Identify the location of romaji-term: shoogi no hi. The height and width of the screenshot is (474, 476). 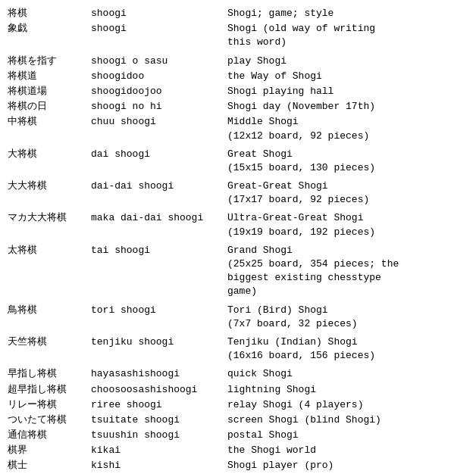
(159, 107).